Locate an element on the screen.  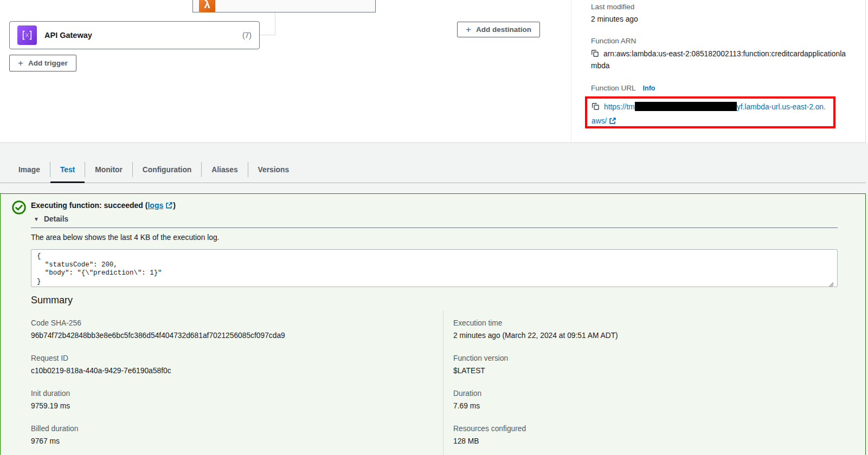
trigger-card-label: API Gateway is located at coordinates (68, 35).